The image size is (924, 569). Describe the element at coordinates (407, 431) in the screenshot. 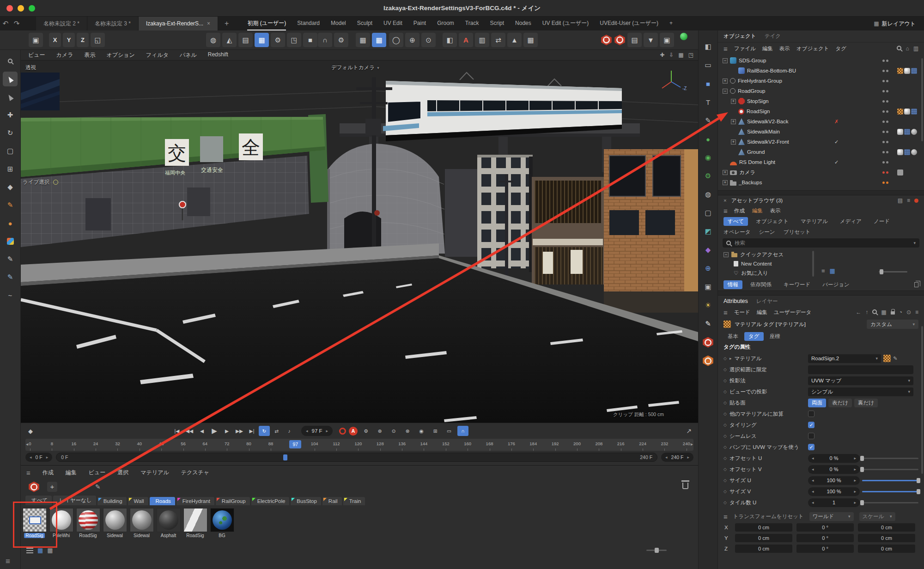

I see `record-scale-button: ⊗` at that location.